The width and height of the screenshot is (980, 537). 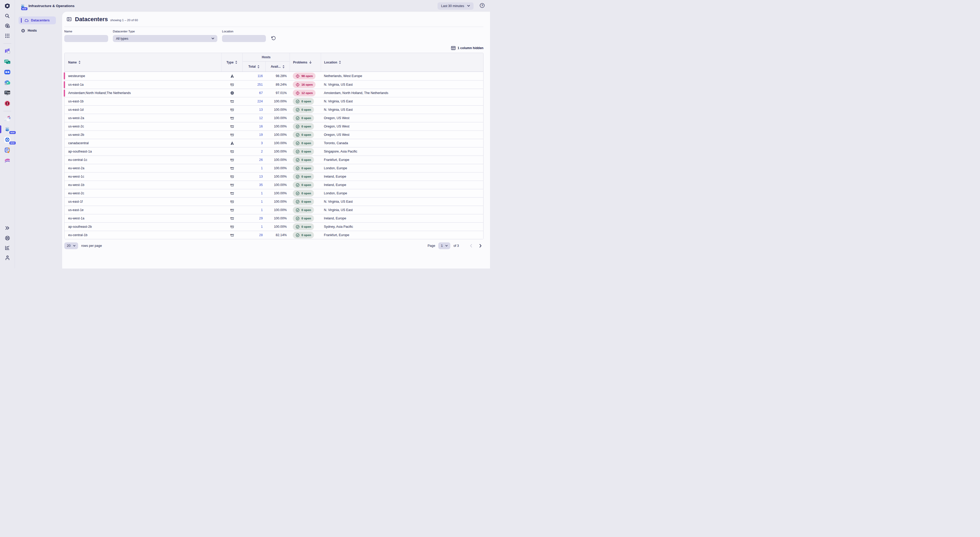 I want to click on help-icon: ?, so click(x=482, y=6).